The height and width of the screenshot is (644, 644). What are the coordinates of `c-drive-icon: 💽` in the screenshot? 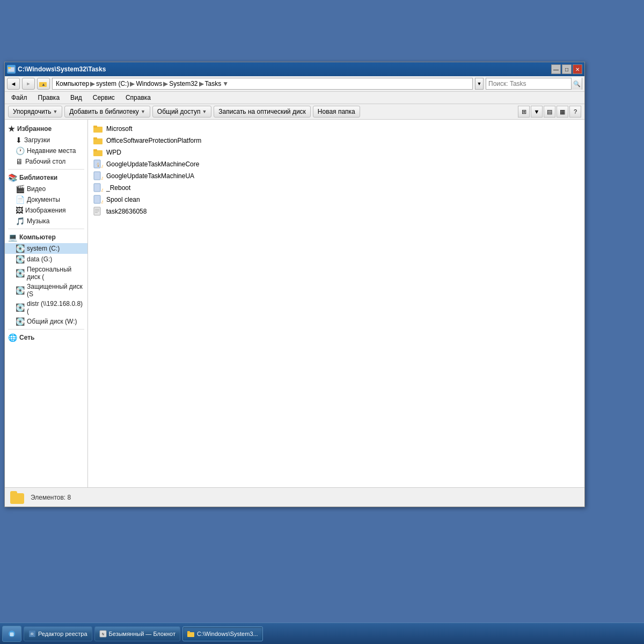 It's located at (20, 248).